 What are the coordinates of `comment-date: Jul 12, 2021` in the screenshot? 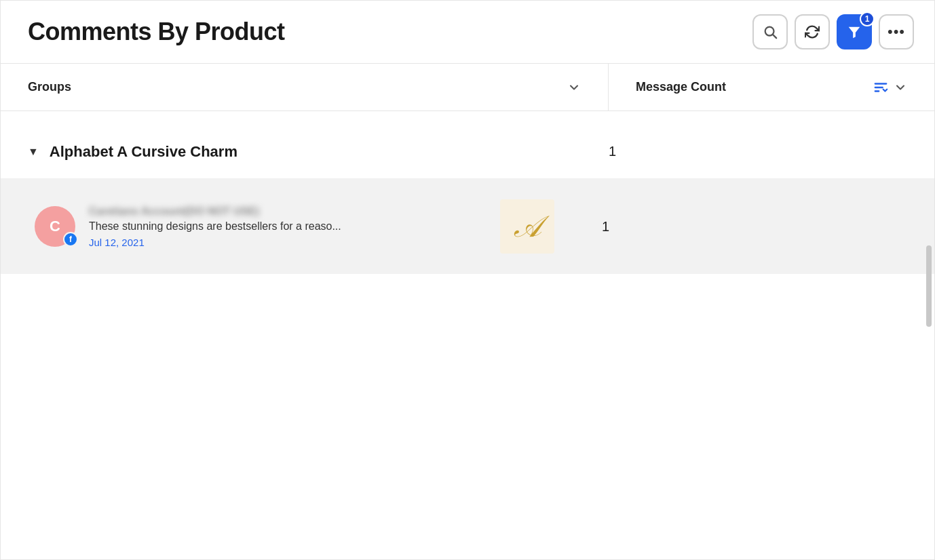 It's located at (288, 243).